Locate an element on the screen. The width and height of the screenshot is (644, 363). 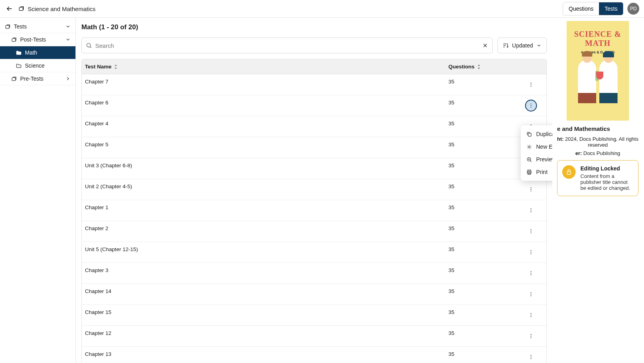
table-row: Chapter 235 is located at coordinates (314, 232).